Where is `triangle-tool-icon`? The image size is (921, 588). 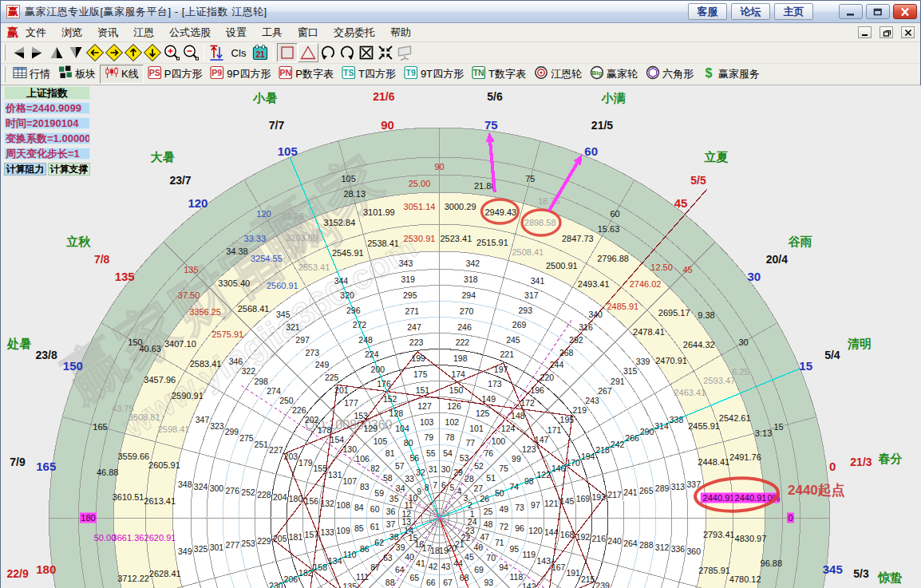
triangle-tool-icon is located at coordinates (308, 53).